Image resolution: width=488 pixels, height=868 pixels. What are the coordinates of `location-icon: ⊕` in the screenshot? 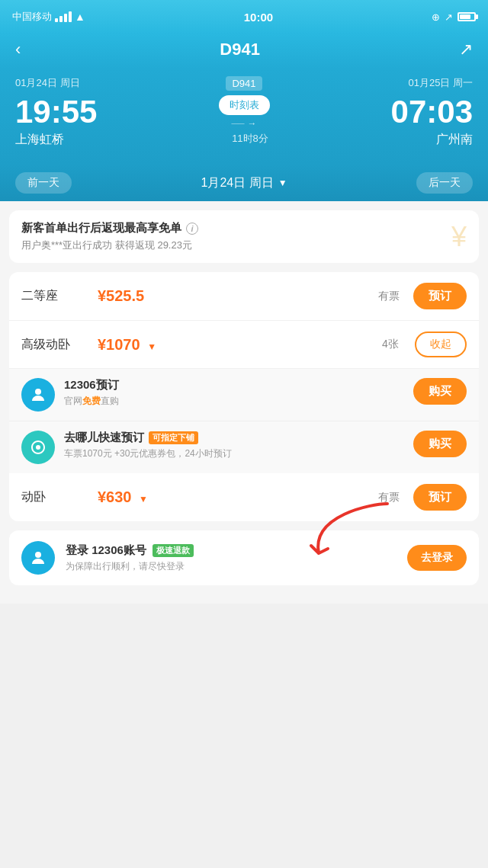 It's located at (436, 17).